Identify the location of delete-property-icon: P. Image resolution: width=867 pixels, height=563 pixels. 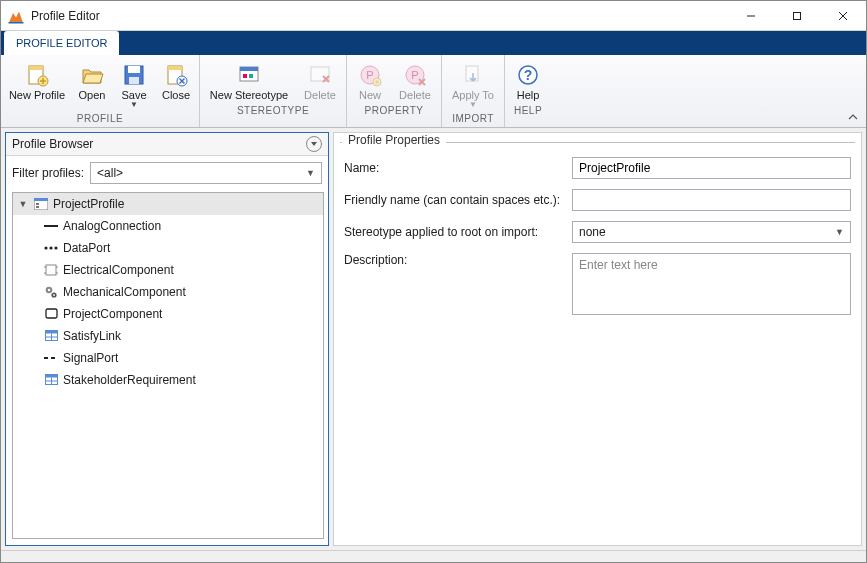
(415, 75).